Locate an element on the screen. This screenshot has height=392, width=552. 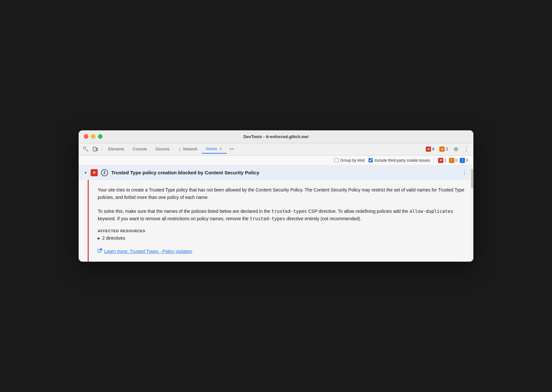
code-trusted-types-1: trusted-types is located at coordinates (289, 211).